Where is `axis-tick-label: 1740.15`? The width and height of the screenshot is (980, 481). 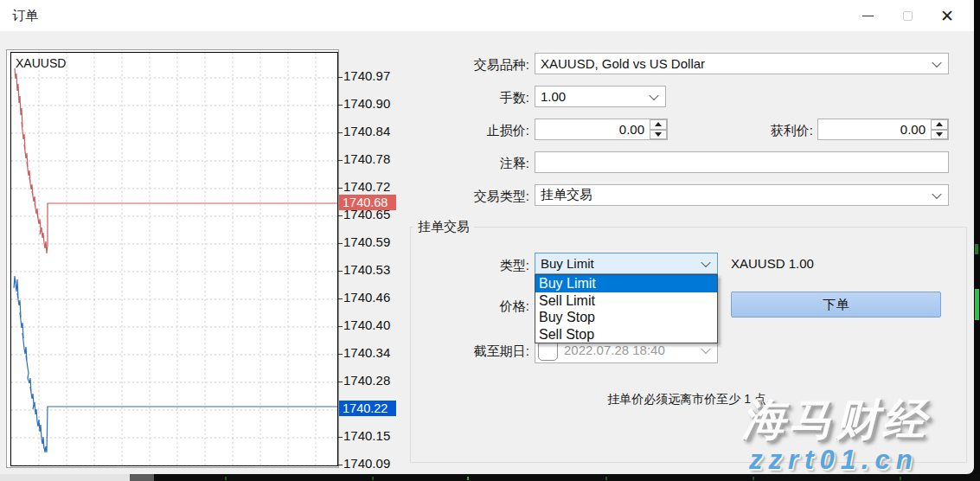
axis-tick-label: 1740.15 is located at coordinates (370, 437).